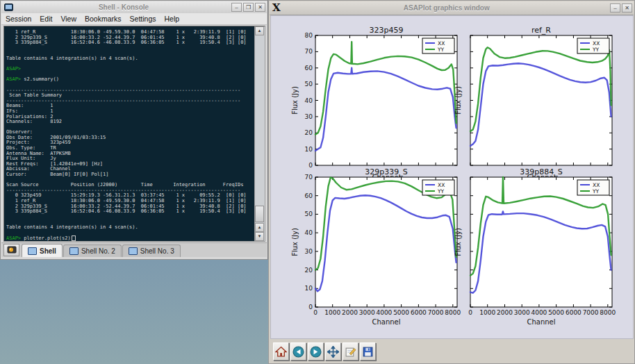 The width and height of the screenshot is (635, 364). What do you see at coordinates (277, 8) in the screenshot?
I see `x11-logo-icon: X` at bounding box center [277, 8].